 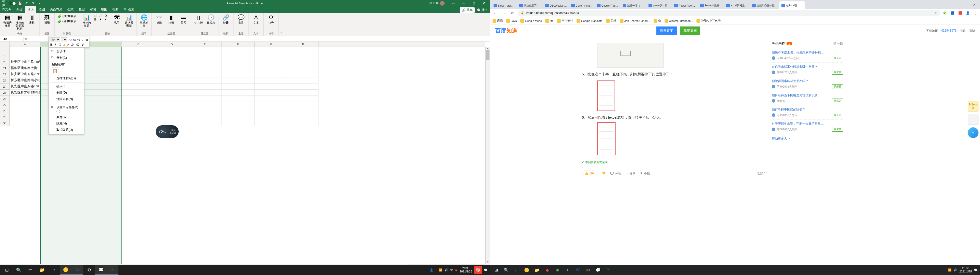 I want to click on tray-chevron-r-icon: ˄, so click(x=945, y=270).